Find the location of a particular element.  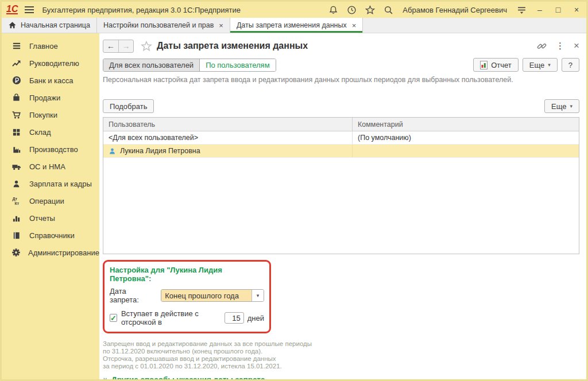

factory-icon is located at coordinates (16, 149).